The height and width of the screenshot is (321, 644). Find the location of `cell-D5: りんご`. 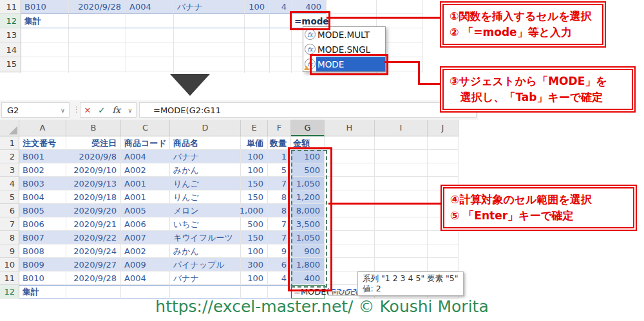

cell-D5: りんご is located at coordinates (205, 197).